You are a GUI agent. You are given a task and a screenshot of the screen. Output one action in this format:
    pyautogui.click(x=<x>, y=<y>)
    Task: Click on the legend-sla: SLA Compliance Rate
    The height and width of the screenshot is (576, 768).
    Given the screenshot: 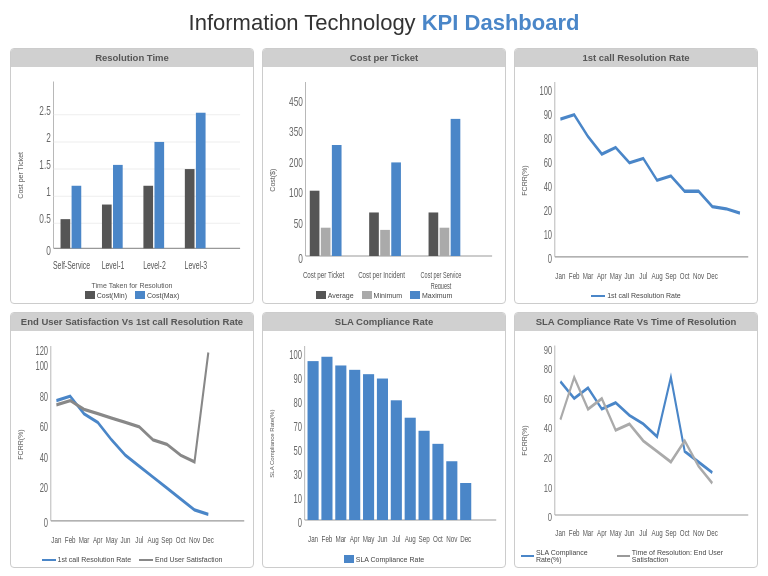 What is the action you would take?
    pyautogui.click(x=384, y=559)
    